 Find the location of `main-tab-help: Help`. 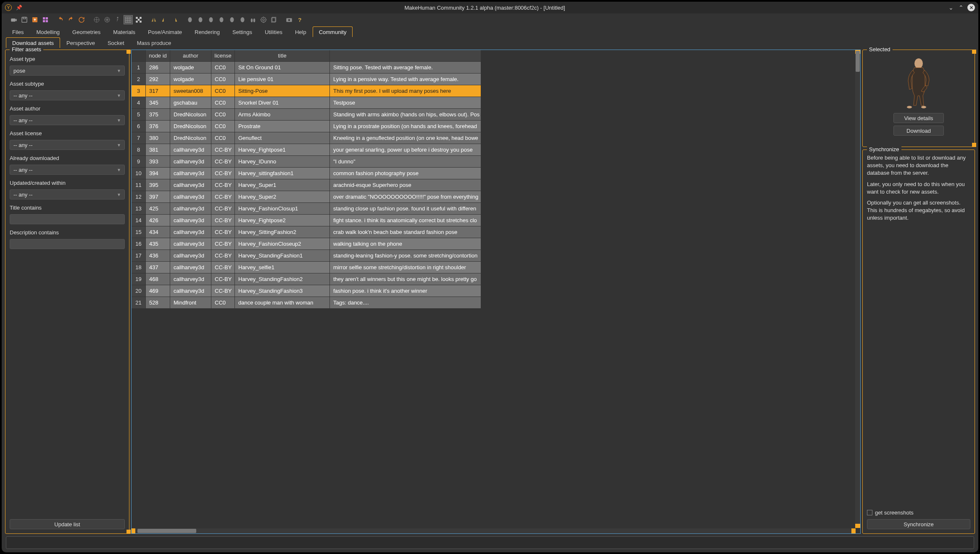

main-tab-help: Help is located at coordinates (301, 32).